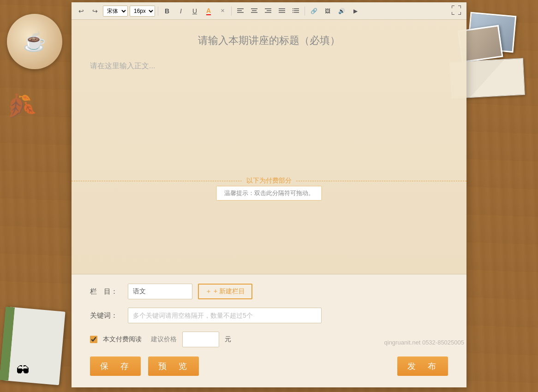  What do you see at coordinates (167, 11) in the screenshot?
I see `bold-button: B` at bounding box center [167, 11].